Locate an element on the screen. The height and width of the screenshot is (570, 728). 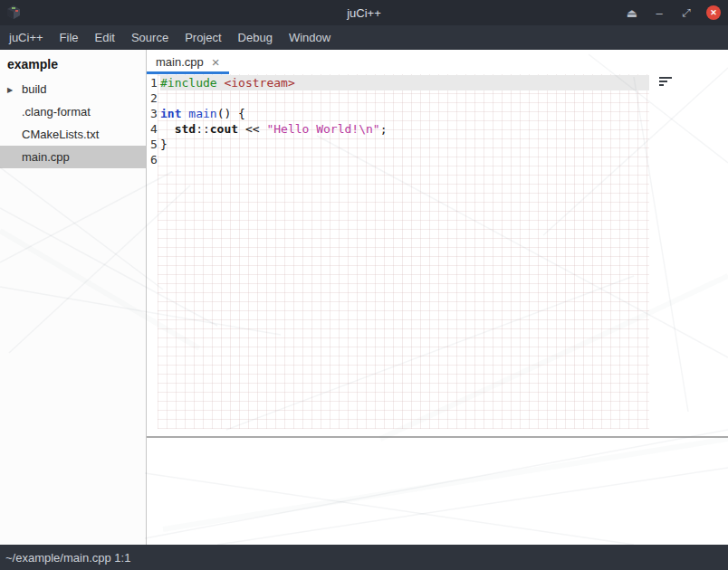
line-number: 3 is located at coordinates (155, 114).